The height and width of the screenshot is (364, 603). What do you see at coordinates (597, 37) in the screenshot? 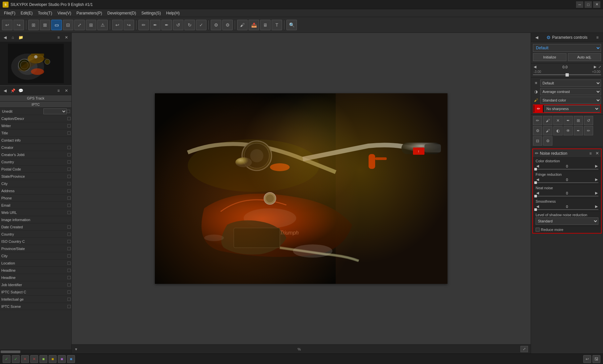
I see `right-panel-menu-button: ≡` at bounding box center [597, 37].